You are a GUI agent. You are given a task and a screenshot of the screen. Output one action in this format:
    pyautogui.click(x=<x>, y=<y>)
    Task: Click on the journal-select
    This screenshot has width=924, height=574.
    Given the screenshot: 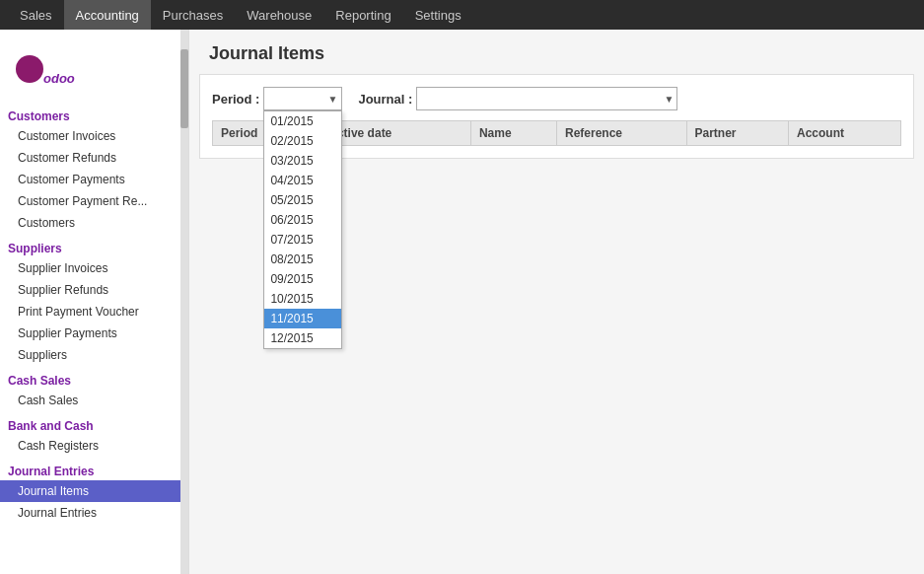 What is the action you would take?
    pyautogui.click(x=546, y=99)
    